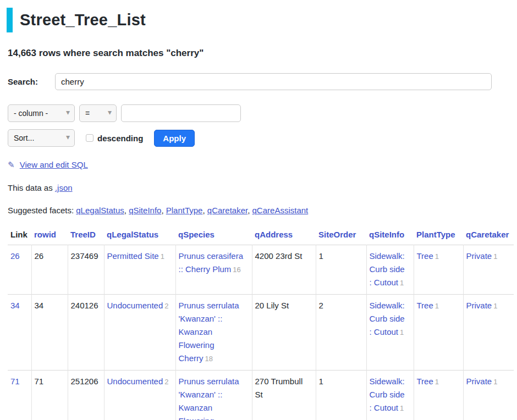 Image resolution: width=517 pixels, height=420 pixels. Describe the element at coordinates (487, 234) in the screenshot. I see `column-header-qcaretaker: qCaretaker` at that location.